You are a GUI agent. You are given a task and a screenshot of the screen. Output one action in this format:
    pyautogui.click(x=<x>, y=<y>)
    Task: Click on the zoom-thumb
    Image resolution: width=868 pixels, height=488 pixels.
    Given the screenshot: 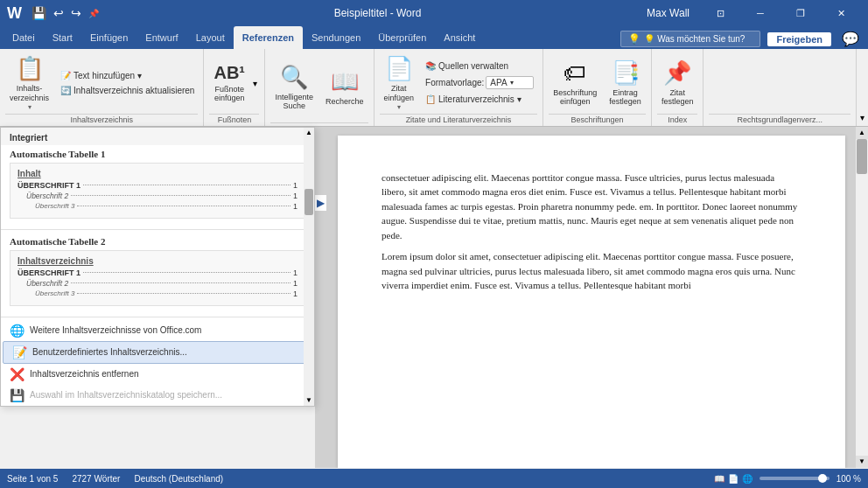 What is the action you would take?
    pyautogui.click(x=822, y=478)
    